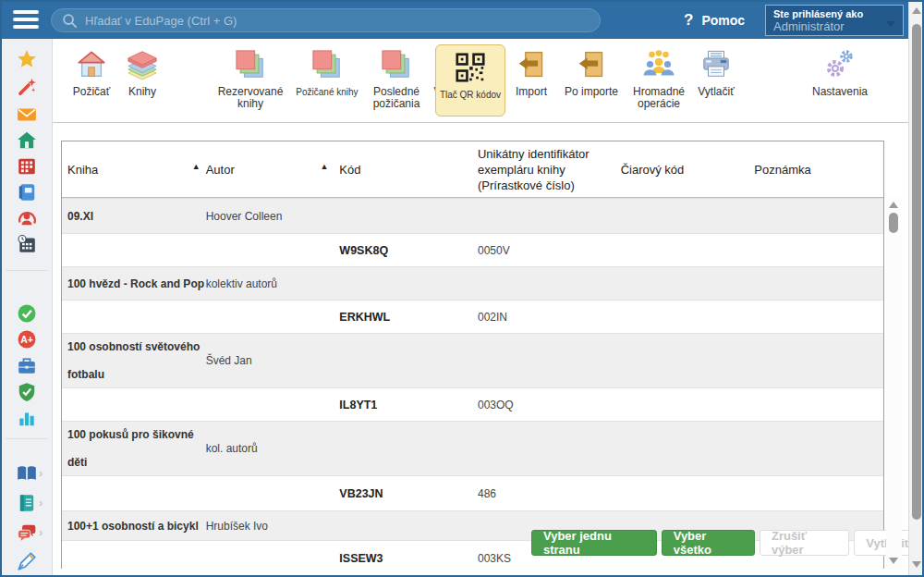 The image size is (924, 577). What do you see at coordinates (27, 561) in the screenshot?
I see `pen-icon` at bounding box center [27, 561].